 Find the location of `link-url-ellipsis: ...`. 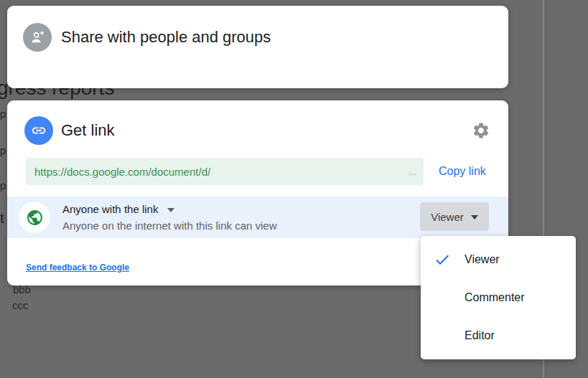

link-url-ellipsis: ... is located at coordinates (412, 172).